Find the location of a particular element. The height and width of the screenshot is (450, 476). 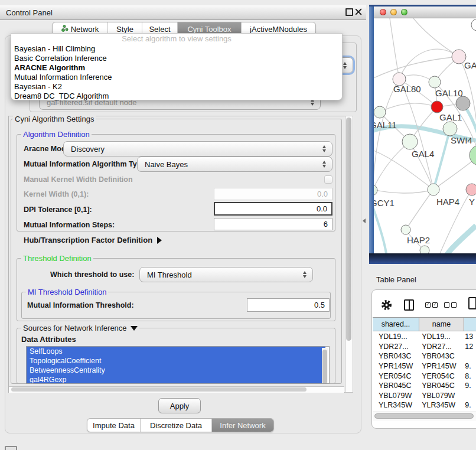

network-node-gal11 is located at coordinates (380, 112).